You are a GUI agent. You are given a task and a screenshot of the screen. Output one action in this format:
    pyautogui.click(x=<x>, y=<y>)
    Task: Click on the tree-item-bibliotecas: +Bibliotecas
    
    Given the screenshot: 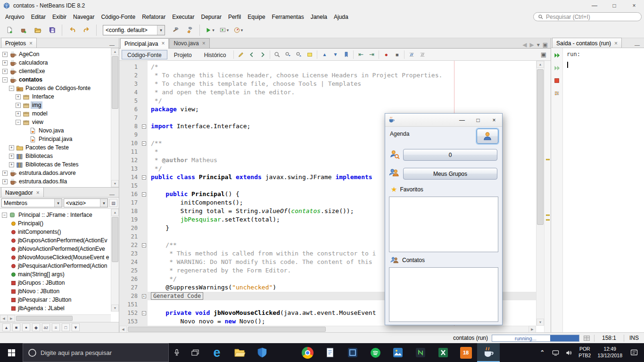 What is the action you would take?
    pyautogui.click(x=56, y=156)
    